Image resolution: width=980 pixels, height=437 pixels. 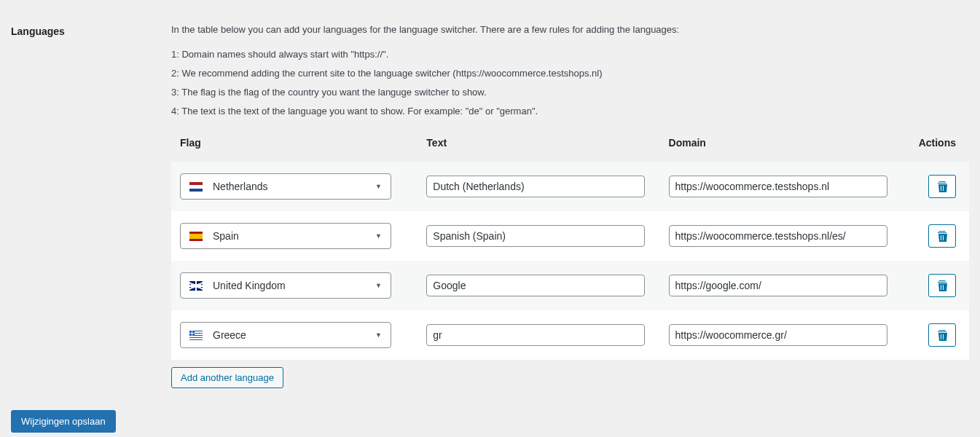 I want to click on col-header-flag: Flag, so click(x=294, y=146).